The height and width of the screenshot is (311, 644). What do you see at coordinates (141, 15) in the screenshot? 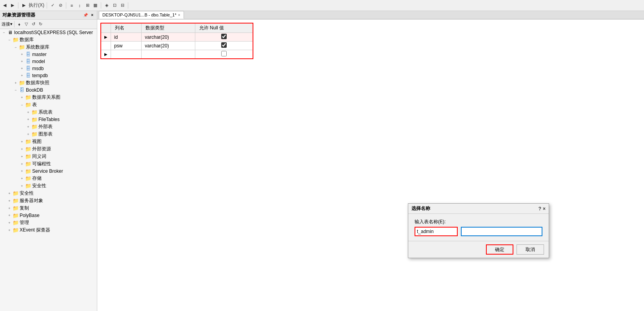
I see `tab-table1: DESKTOP-QJN5U1...B - dbo.Table_1* ×` at bounding box center [141, 15].